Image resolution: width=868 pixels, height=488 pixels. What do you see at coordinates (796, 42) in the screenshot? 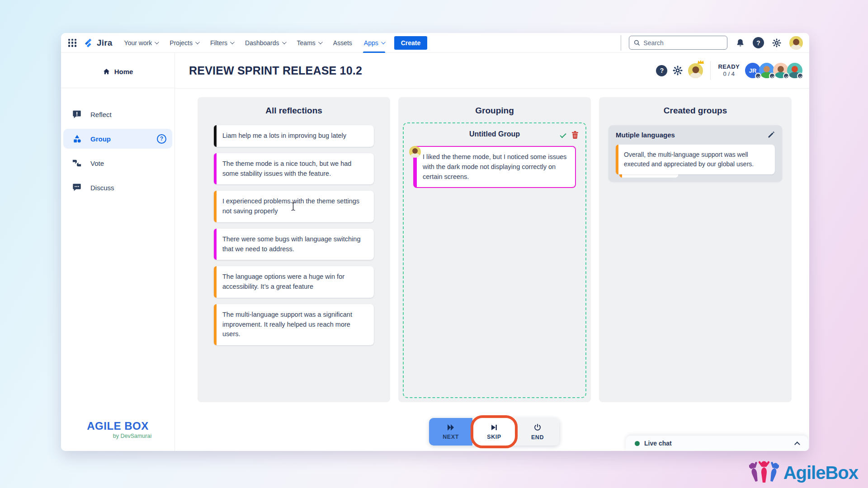
I see `avatar-head` at bounding box center [796, 42].